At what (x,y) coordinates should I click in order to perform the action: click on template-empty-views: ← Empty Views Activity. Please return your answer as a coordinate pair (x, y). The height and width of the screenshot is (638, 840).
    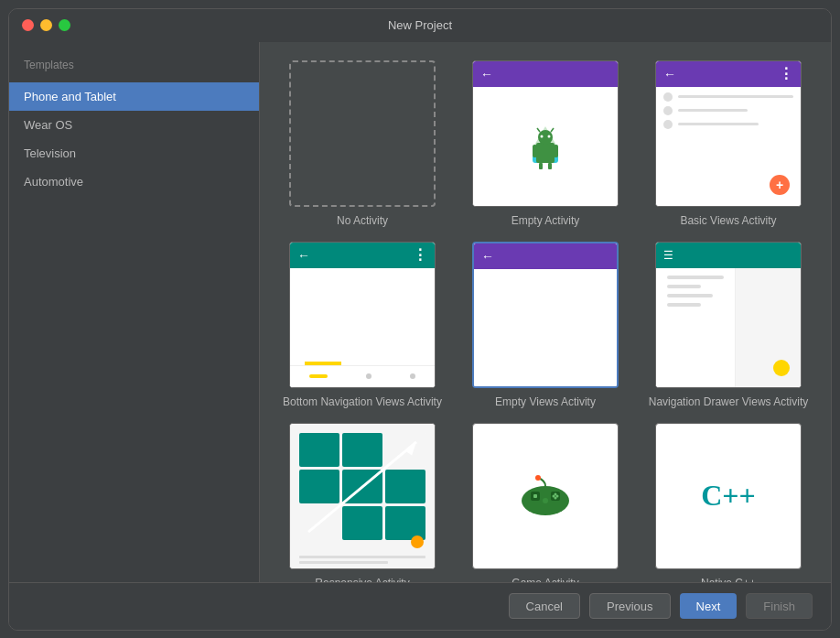
    Looking at the image, I should click on (545, 325).